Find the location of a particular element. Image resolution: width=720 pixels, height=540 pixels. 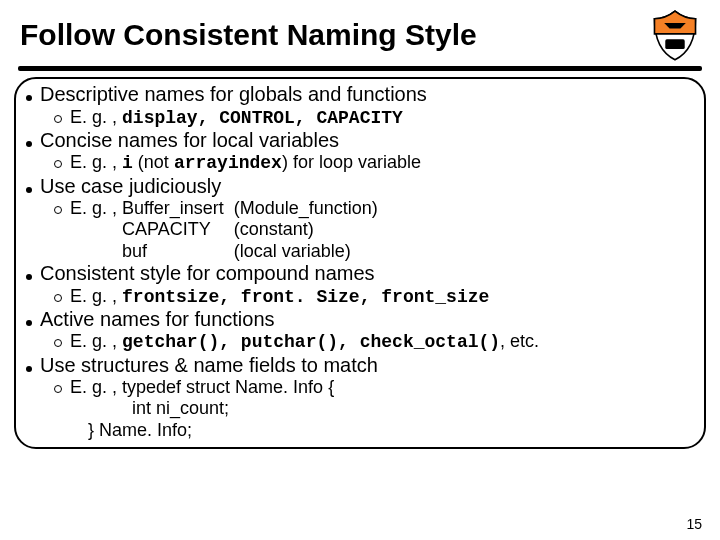

bullet-text: Descriptive names for globals and functi… is located at coordinates (234, 95).